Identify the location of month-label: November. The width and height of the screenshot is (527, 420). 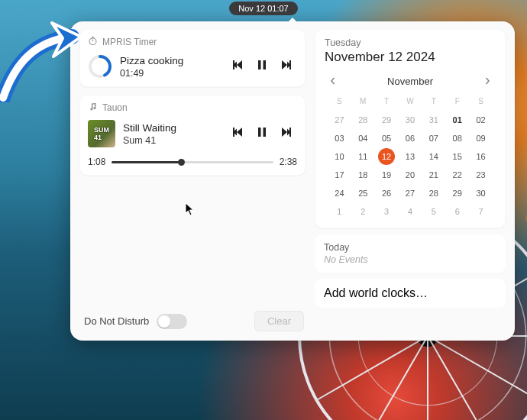
(410, 81).